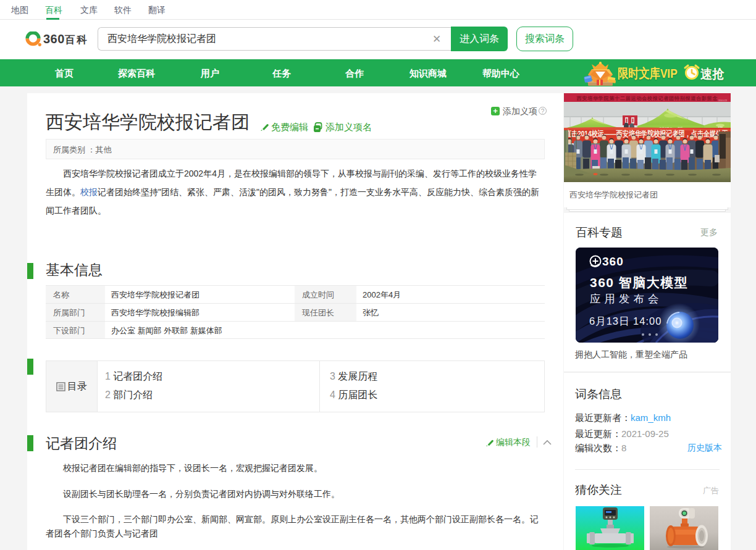 Image resolution: width=756 pixels, height=550 pixels. What do you see at coordinates (626, 299) in the screenshot?
I see `svg-text: 应用发布会` at bounding box center [626, 299].